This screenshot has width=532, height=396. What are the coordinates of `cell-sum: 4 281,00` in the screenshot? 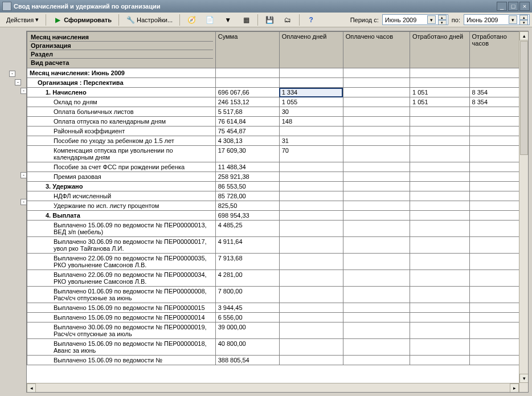 It's located at (247, 278).